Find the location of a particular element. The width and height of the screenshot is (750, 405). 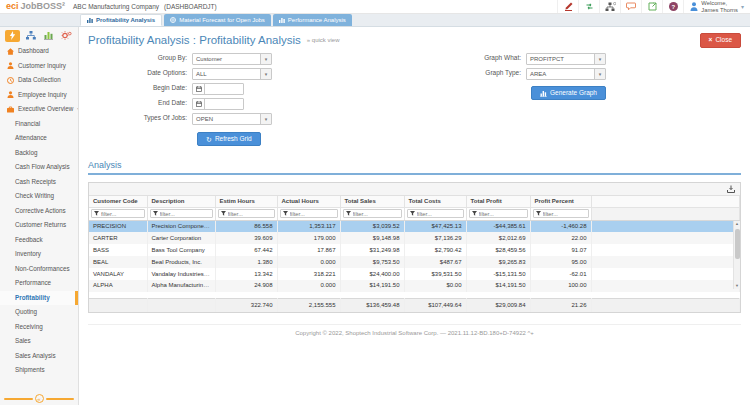

sidebar-sub-attendance: Attendance is located at coordinates (39, 138).